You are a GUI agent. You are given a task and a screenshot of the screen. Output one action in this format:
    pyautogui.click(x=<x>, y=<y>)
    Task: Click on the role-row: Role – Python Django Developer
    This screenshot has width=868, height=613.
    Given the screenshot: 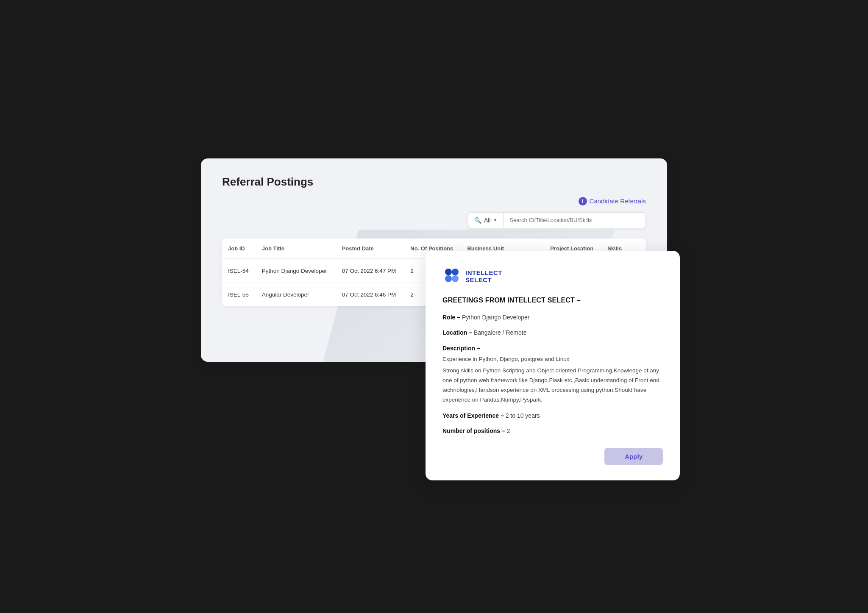 What is the action you would take?
    pyautogui.click(x=553, y=317)
    